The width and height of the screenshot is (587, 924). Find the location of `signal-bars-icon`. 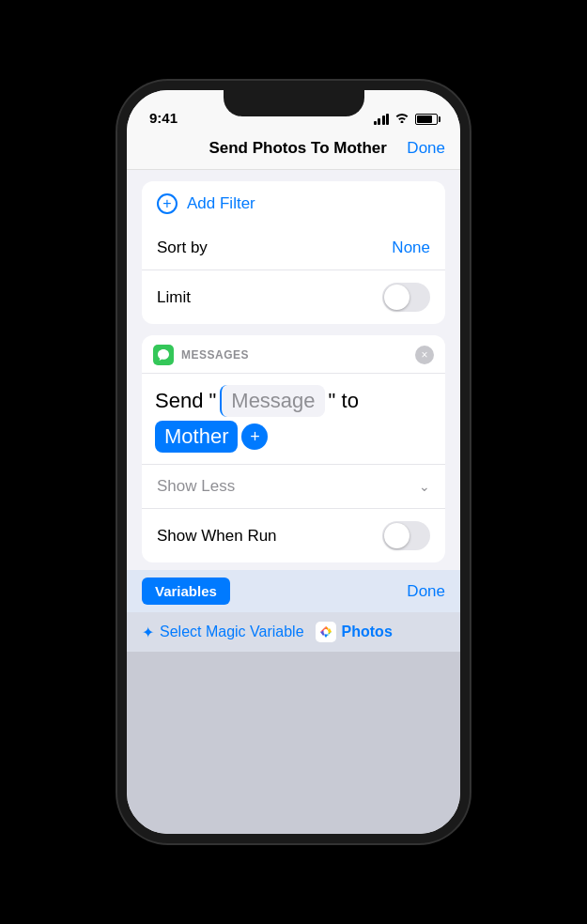

signal-bars-icon is located at coordinates (381, 119).